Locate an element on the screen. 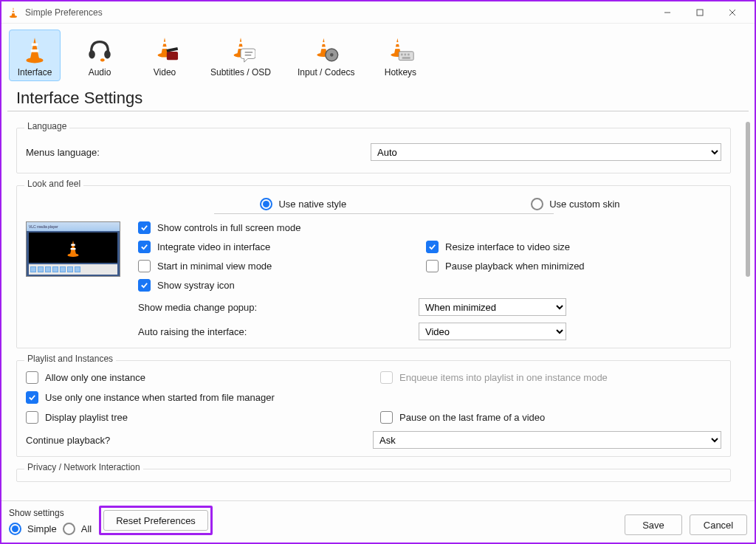 Image resolution: width=756 pixels, height=544 pixels. radio-show-simple: Simple is located at coordinates (32, 528).